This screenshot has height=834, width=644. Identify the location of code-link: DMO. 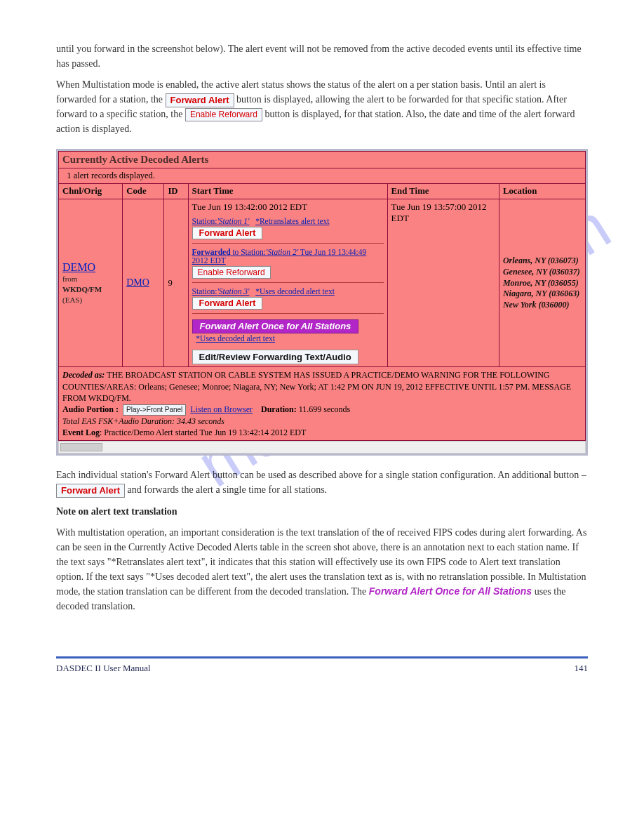
(137, 282).